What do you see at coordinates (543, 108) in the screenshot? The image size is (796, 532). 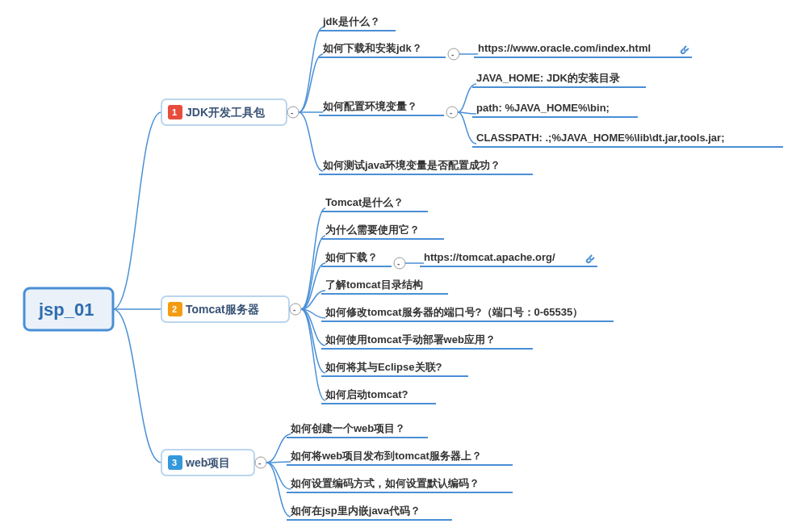 I see `leaf: path: %JAVA_HOME%\bin;` at bounding box center [543, 108].